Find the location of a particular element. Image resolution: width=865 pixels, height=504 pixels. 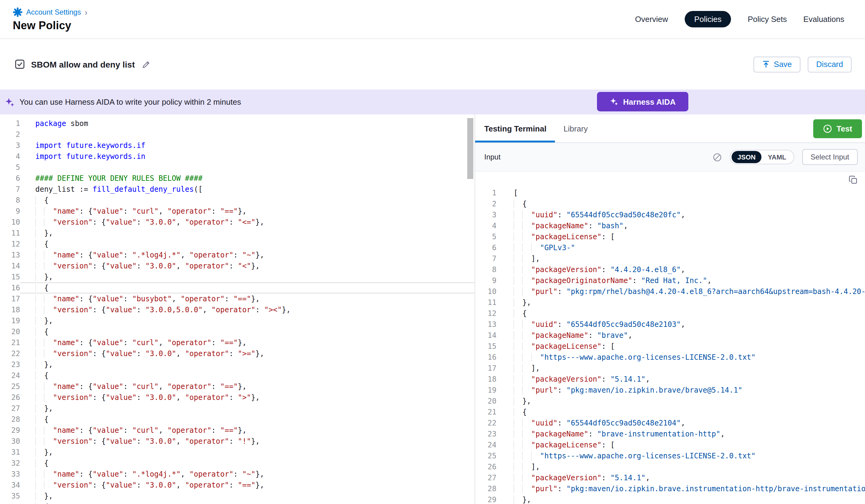

policy-actions: Save Discard is located at coordinates (803, 64).